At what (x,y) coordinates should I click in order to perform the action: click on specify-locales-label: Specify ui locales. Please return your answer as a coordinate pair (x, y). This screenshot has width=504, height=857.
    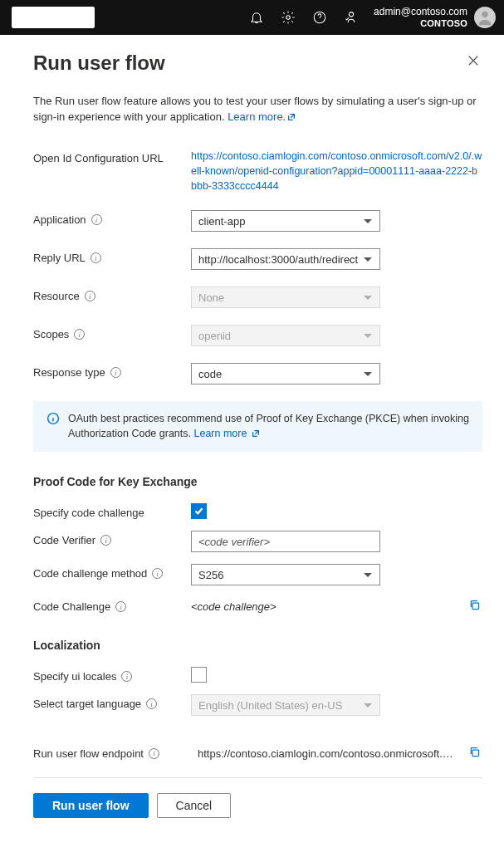
    Looking at the image, I should click on (75, 676).